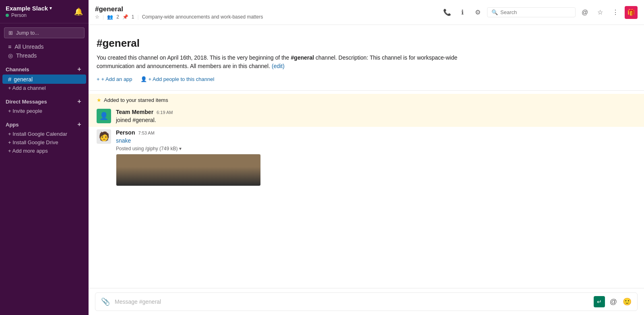 The height and width of the screenshot is (315, 644). I want to click on at-mention-icon: @, so click(613, 302).